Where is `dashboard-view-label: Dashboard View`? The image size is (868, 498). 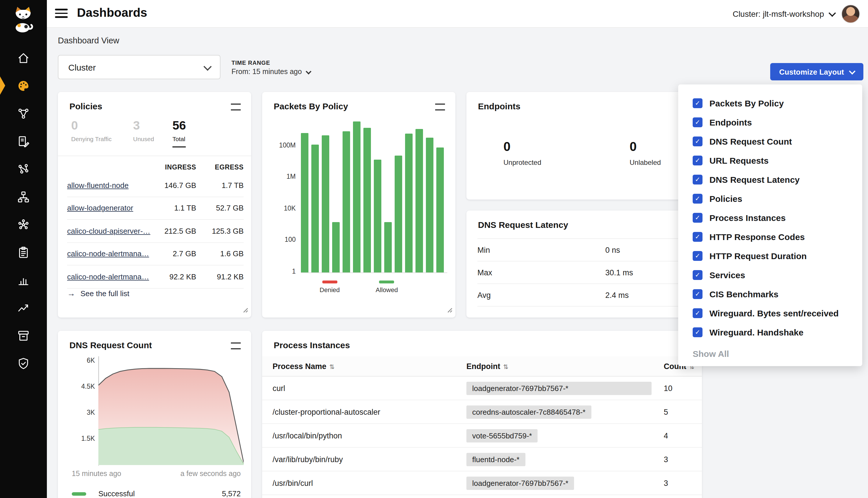
dashboard-view-label: Dashboard View is located at coordinates (88, 40).